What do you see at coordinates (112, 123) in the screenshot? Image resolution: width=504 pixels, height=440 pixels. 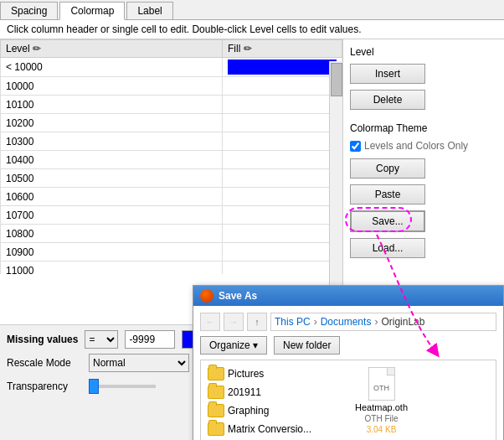 I see `level-cell: 10200` at bounding box center [112, 123].